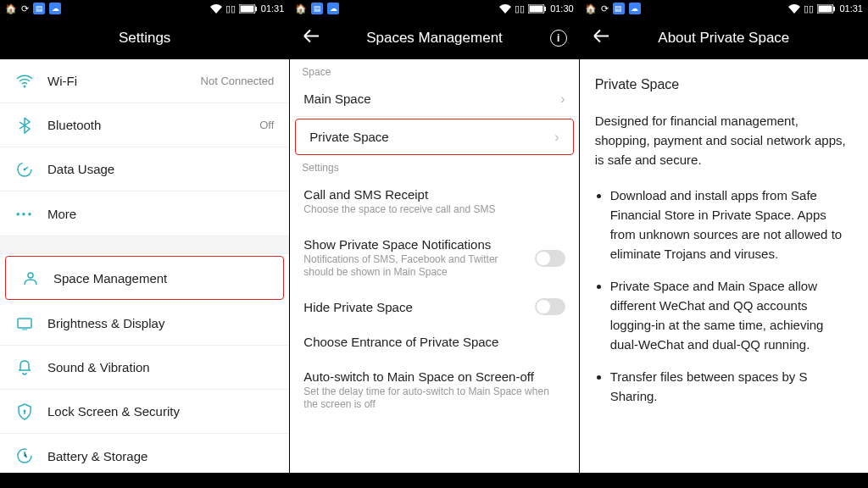  I want to click on row-label: Lock Screen & Security, so click(114, 412).